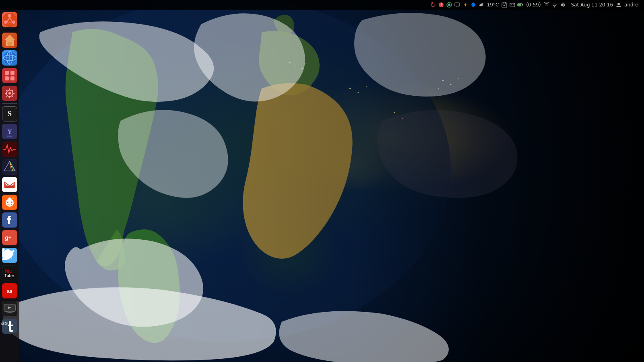 The height and width of the screenshot is (362, 644). What do you see at coordinates (520, 5) in the screenshot?
I see `battery-icon` at bounding box center [520, 5].